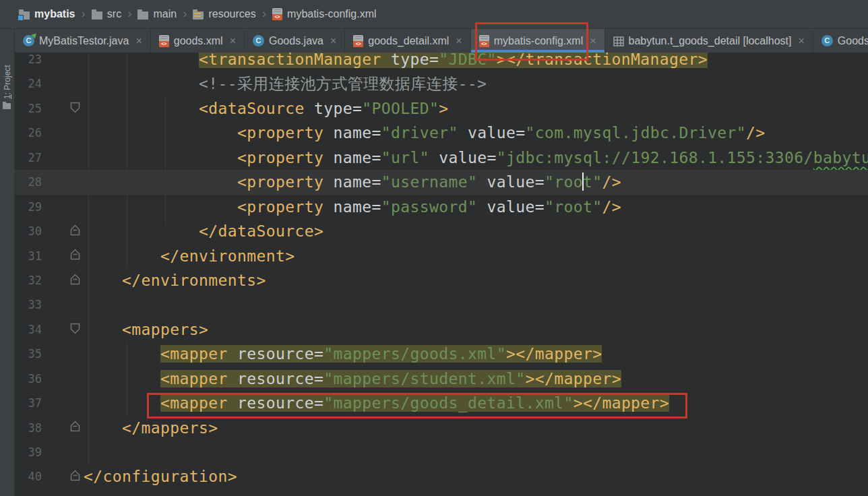 This screenshot has height=496, width=868. What do you see at coordinates (441, 84) in the screenshot?
I see `editor-row: 24 <!--采用连接池方式管理数据库连接-->` at bounding box center [441, 84].